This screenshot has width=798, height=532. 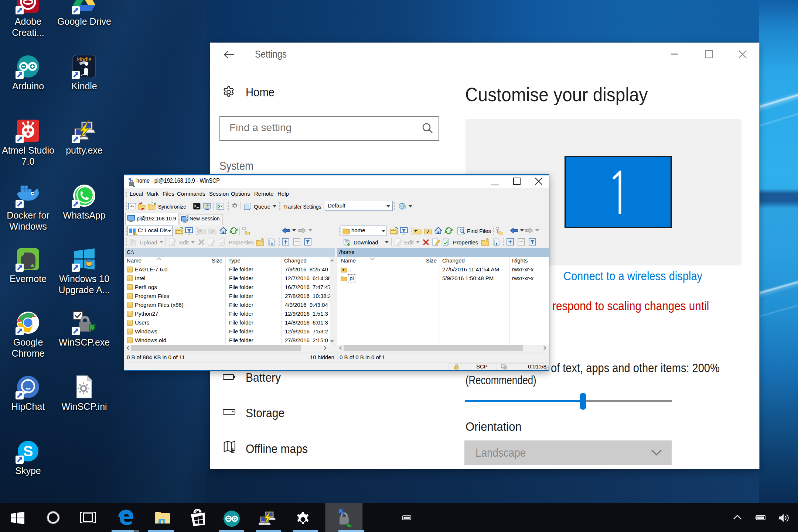 What do you see at coordinates (28, 451) in the screenshot?
I see `svg-text: S` at bounding box center [28, 451].